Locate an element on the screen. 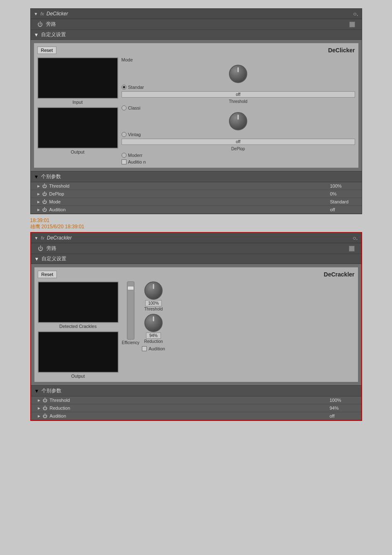  param-deplop-expand: ▶ is located at coordinates (39, 194).